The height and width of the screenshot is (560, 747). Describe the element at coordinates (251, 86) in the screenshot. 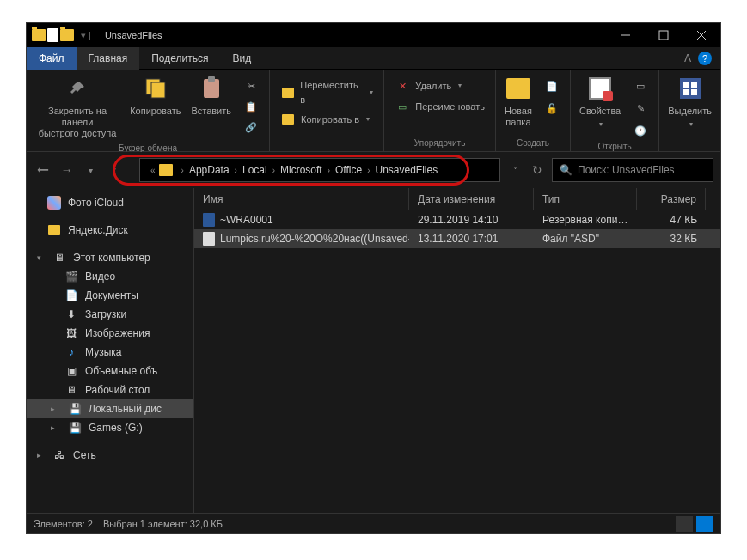

I see `cut-button: ✂` at that location.